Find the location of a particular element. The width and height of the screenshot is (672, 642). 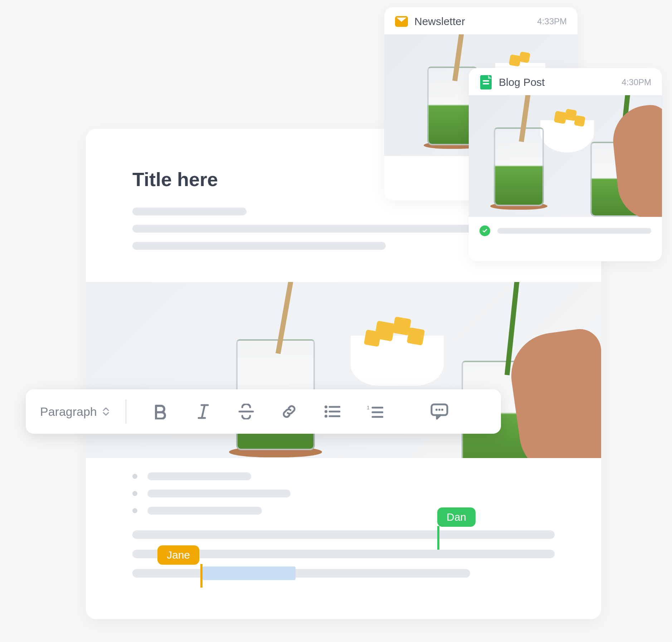

toolbar-divider is located at coordinates (126, 412).